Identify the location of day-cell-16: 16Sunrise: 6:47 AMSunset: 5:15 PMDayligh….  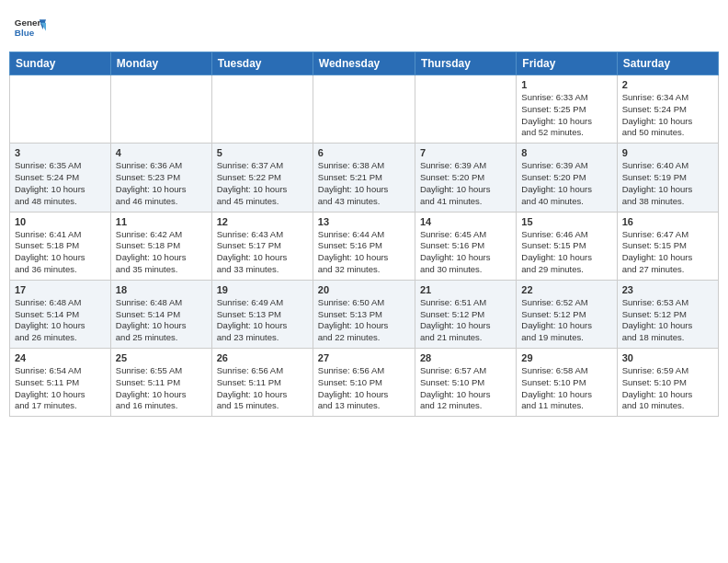
(667, 246).